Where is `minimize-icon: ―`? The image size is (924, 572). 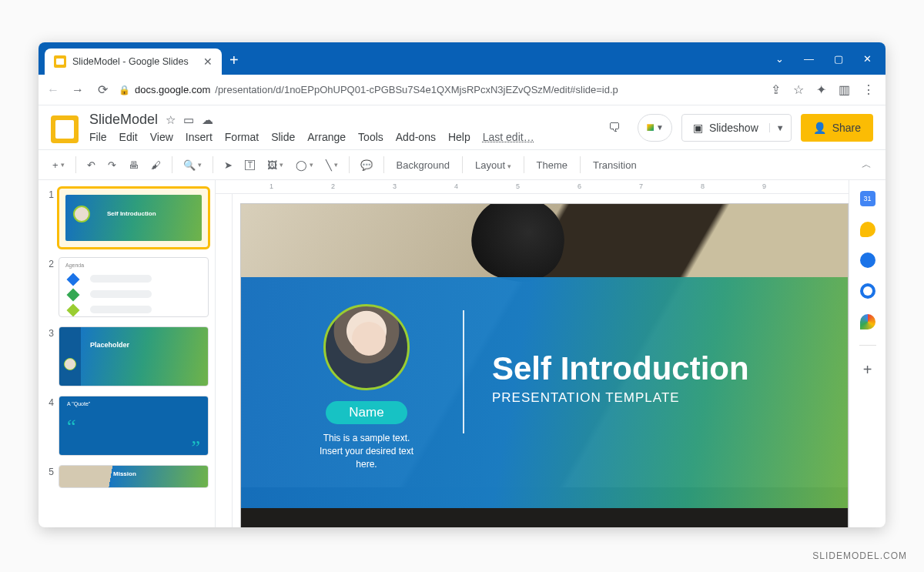
minimize-icon: ― is located at coordinates (808, 59).